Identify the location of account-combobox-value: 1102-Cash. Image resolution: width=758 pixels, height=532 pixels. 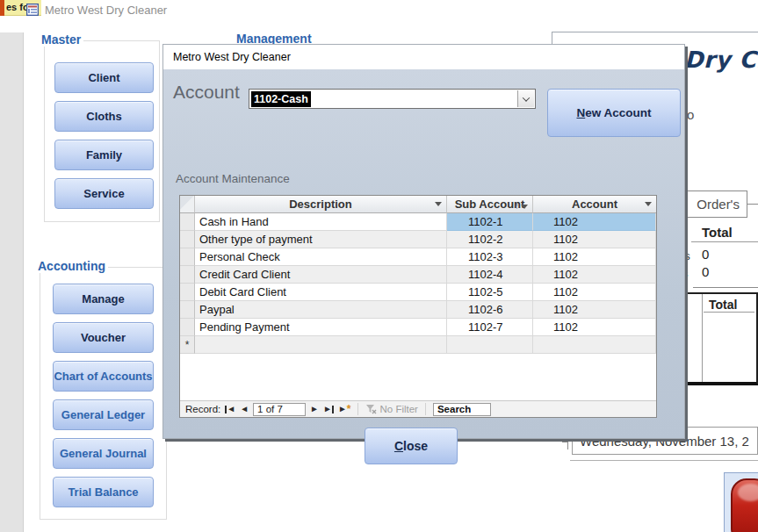
(281, 99).